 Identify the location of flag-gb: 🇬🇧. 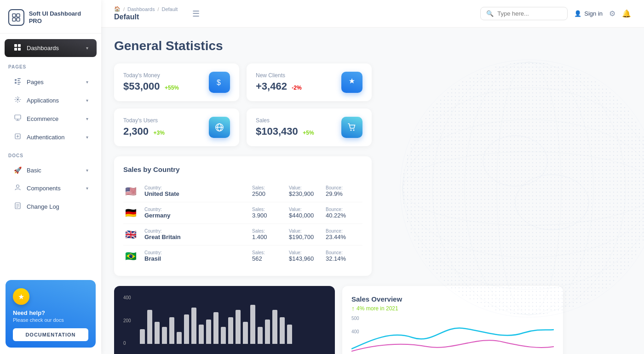
(131, 234).